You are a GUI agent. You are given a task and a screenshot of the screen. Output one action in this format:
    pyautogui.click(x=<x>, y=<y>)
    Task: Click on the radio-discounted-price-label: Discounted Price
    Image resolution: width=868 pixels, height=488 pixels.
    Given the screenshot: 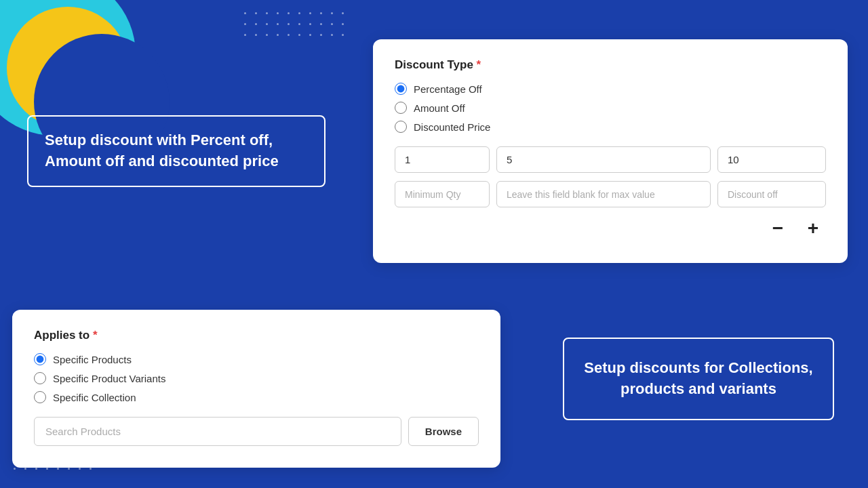 What is the action you would take?
    pyautogui.click(x=452, y=127)
    